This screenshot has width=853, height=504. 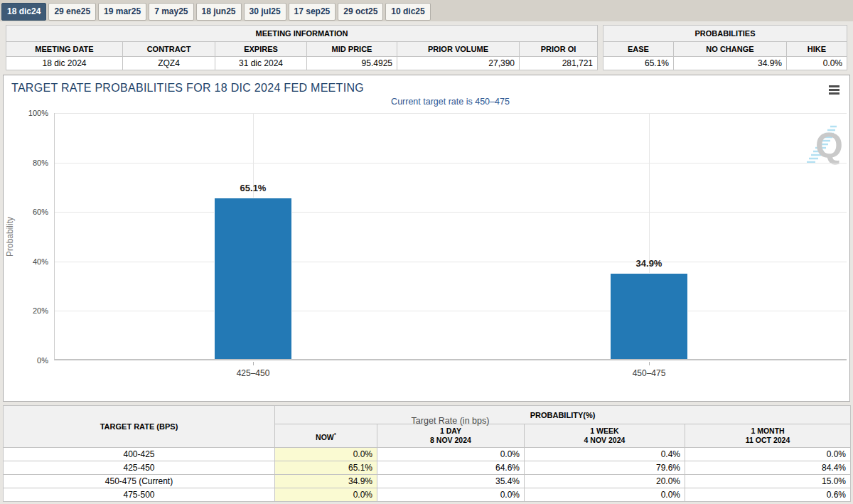 I want to click on expires-value: 31 dic 2024, so click(x=262, y=64).